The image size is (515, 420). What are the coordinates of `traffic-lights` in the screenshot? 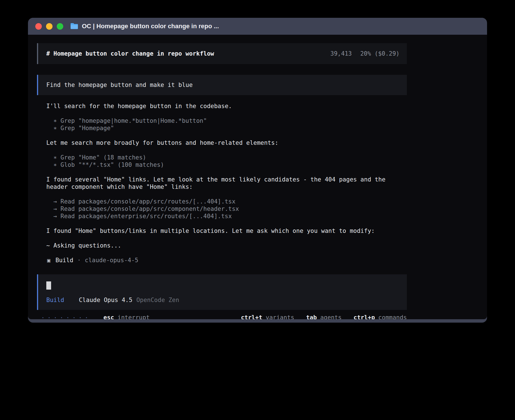 It's located at (49, 27).